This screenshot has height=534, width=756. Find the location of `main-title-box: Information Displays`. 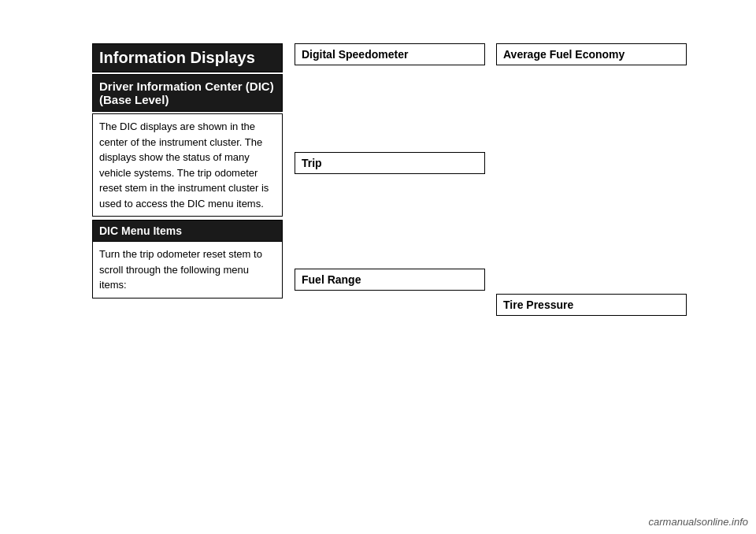

main-title-box: Information Displays is located at coordinates (187, 58).